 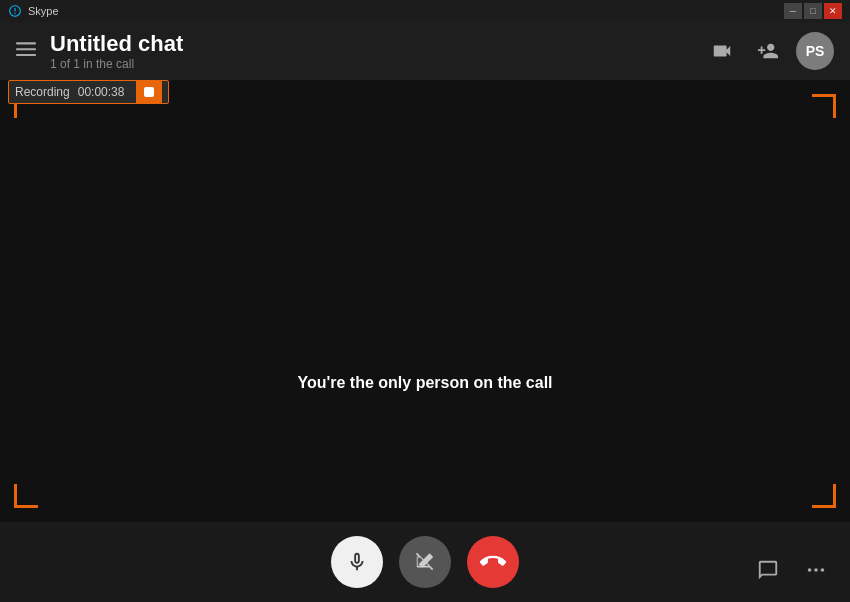 I want to click on chat-button, so click(x=768, y=570).